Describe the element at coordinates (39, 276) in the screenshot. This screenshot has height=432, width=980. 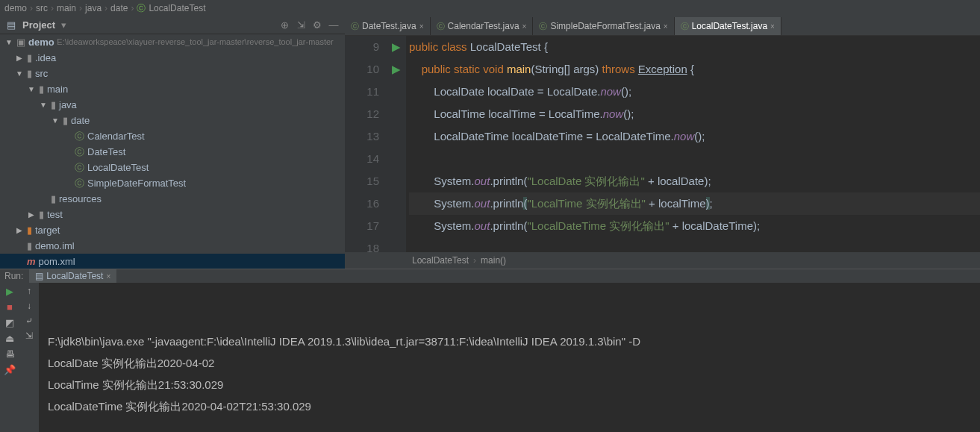
I see `run-config-icon: ▤` at that location.